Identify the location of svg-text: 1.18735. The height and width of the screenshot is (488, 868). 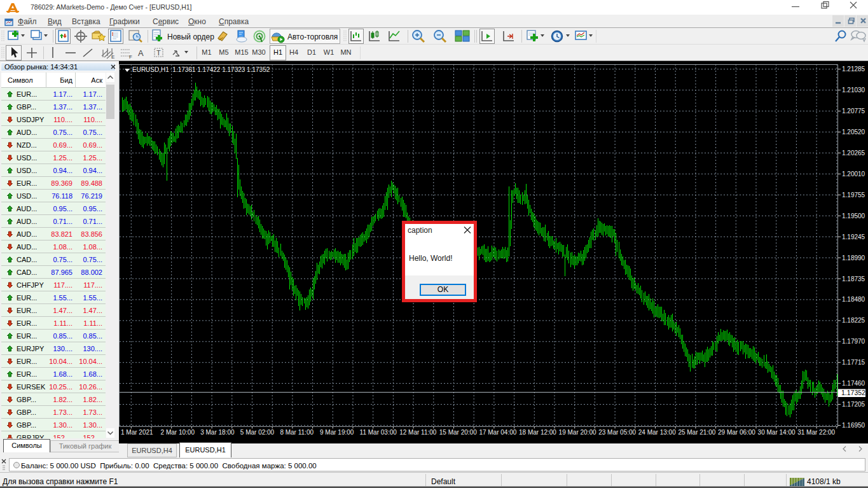
(853, 279).